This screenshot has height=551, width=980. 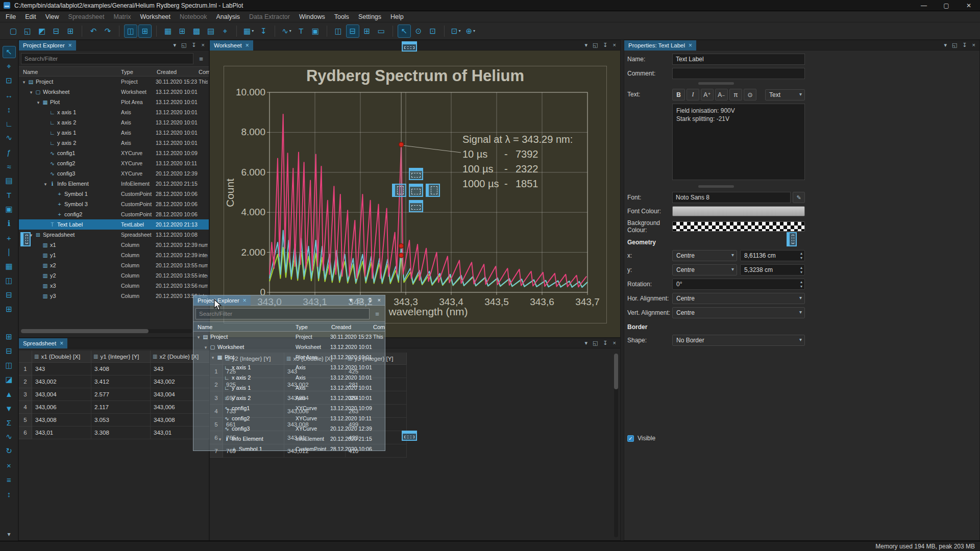 What do you see at coordinates (9, 451) in the screenshot?
I see `reload-button: ↻` at bounding box center [9, 451].